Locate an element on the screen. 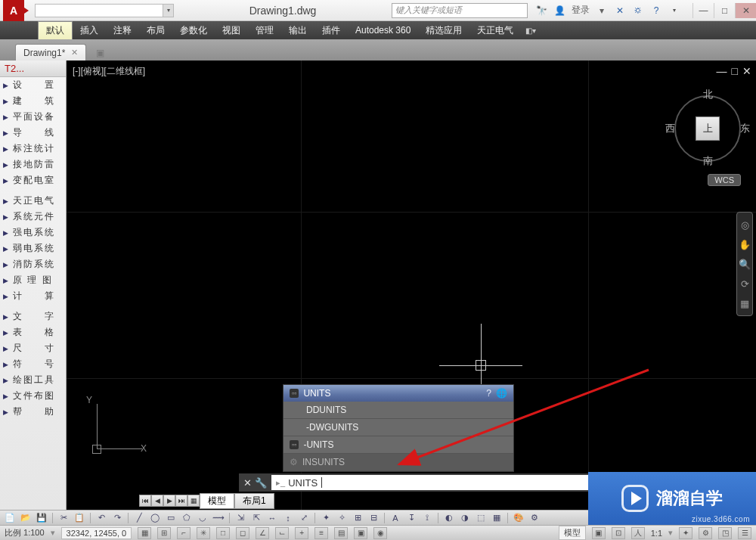 This screenshot has width=756, height=540. tool-icon: ⊞ is located at coordinates (358, 518).